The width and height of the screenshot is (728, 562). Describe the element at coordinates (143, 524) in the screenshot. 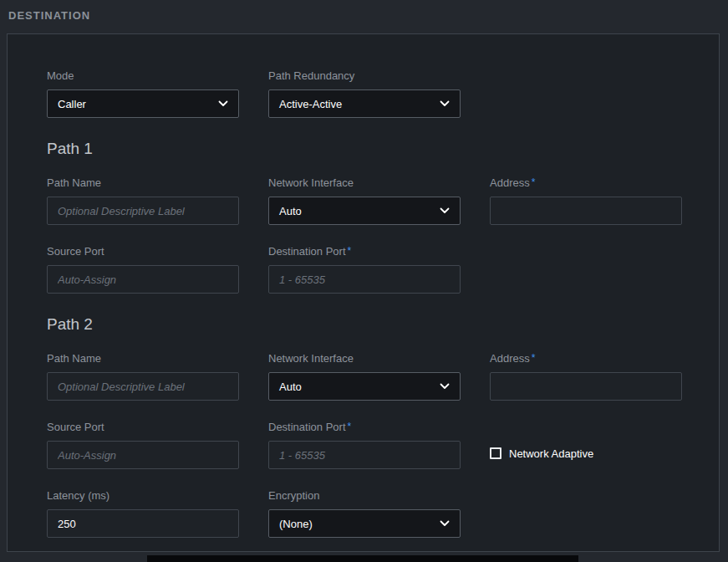

I see `latency-input` at that location.